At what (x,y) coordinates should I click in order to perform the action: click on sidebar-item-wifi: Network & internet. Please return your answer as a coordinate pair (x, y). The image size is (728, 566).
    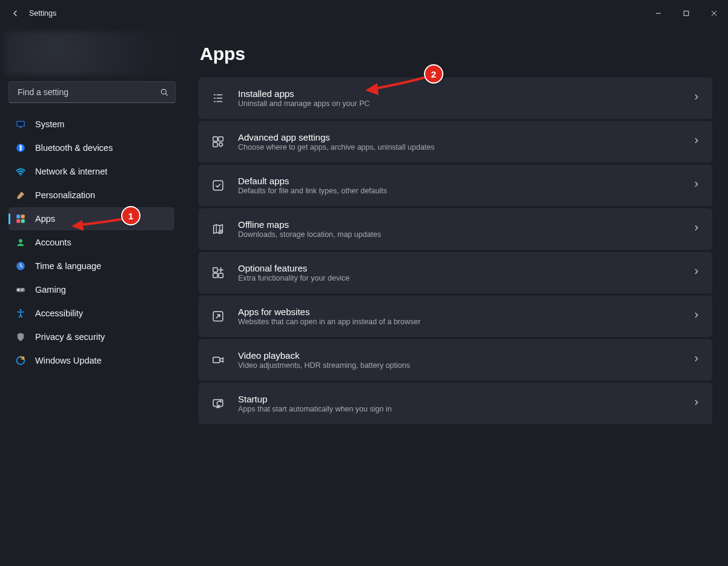
    Looking at the image, I should click on (91, 171).